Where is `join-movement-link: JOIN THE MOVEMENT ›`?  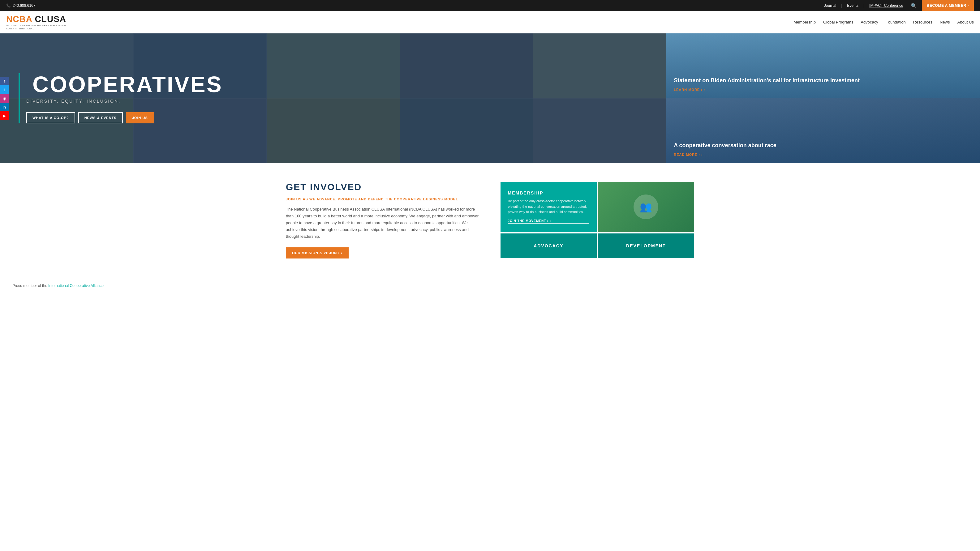
join-movement-link: JOIN THE MOVEMENT › is located at coordinates (549, 221).